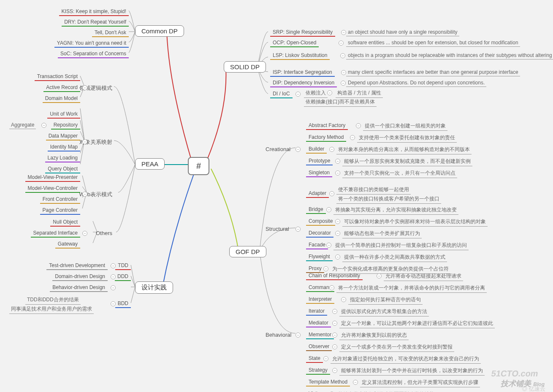 The width and height of the screenshot is (553, 392). Describe the element at coordinates (123, 266) in the screenshot. I see `leaf-node: TDD` at that location.